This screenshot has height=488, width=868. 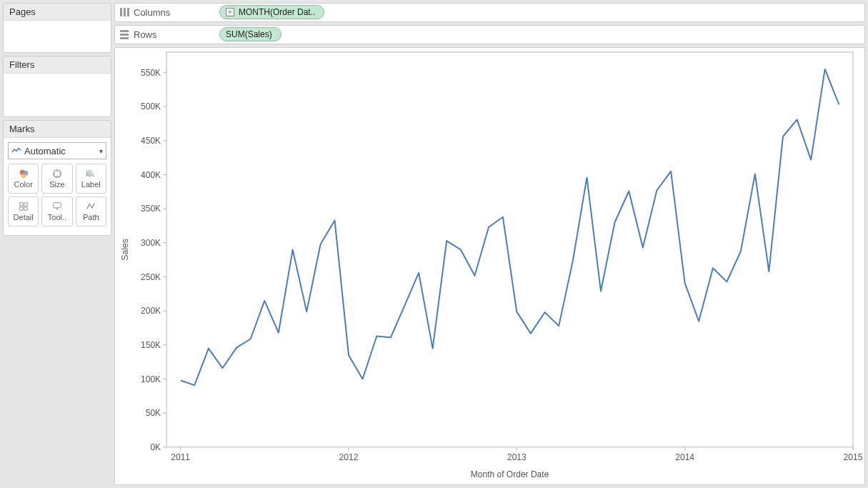 I want to click on marks-type-label: Automatic, so click(x=45, y=151).